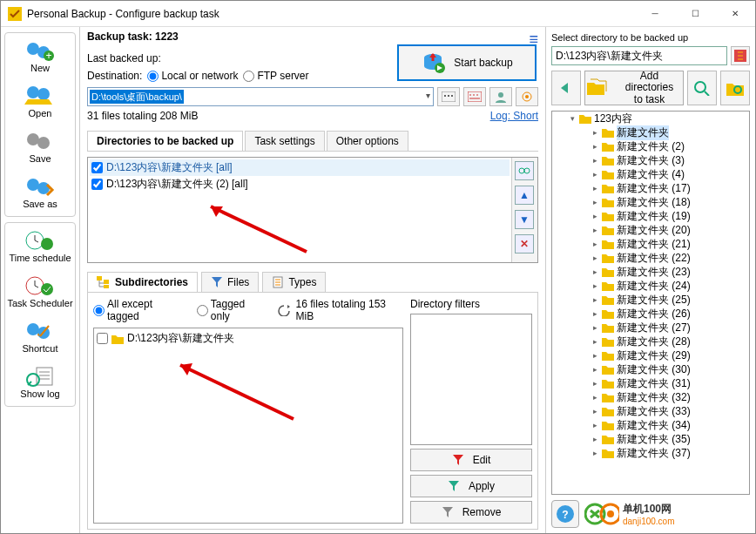  What do you see at coordinates (230, 282) in the screenshot?
I see `tab-files: Files` at bounding box center [230, 282].